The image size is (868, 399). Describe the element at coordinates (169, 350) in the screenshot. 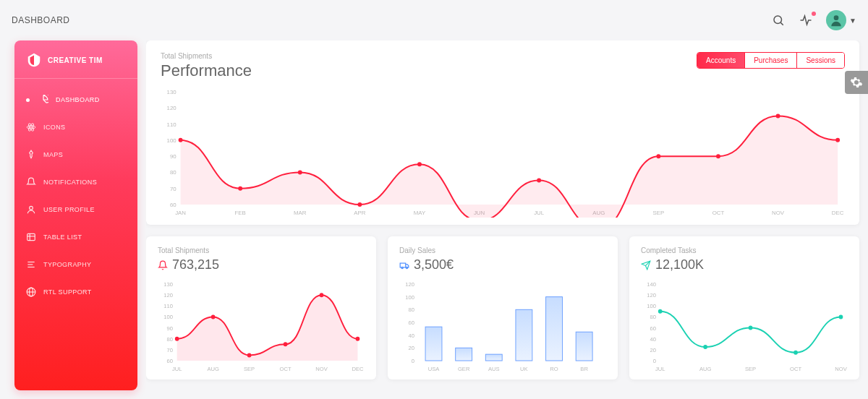

I see `svg-text: 70` at that location.